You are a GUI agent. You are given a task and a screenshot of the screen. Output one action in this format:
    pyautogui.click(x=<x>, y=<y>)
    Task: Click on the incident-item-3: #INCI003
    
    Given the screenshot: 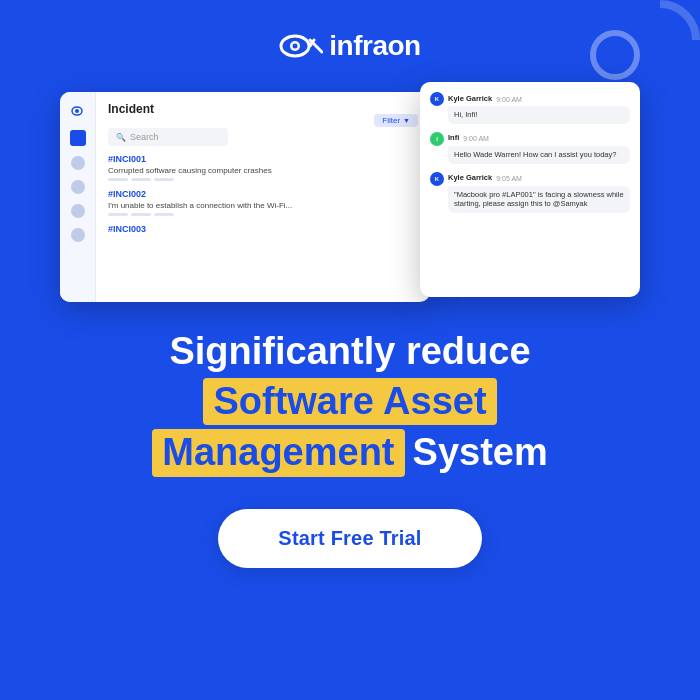 What is the action you would take?
    pyautogui.click(x=263, y=229)
    